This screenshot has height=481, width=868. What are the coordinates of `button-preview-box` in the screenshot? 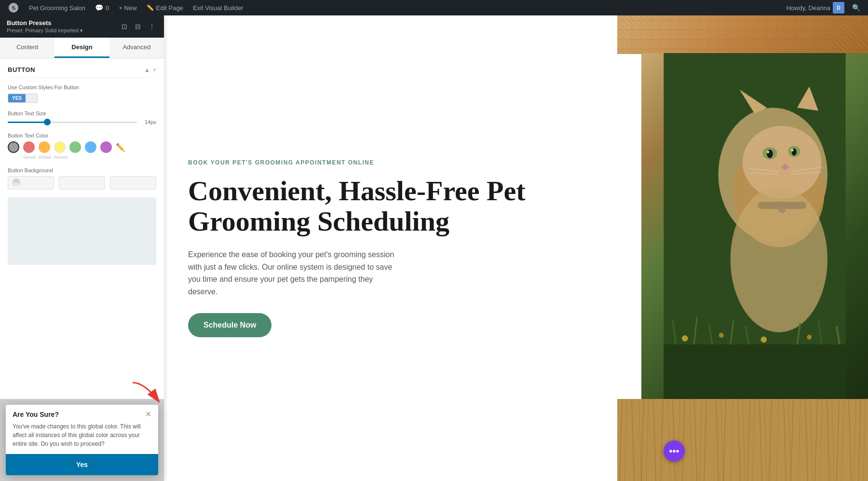 It's located at (82, 231).